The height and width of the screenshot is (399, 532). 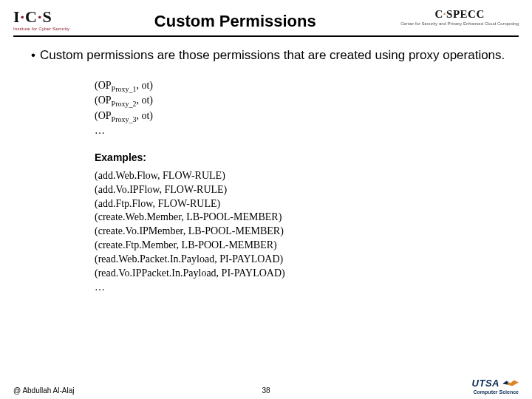 I want to click on bullet-text: Custom permissions are those permissions…, so click(x=272, y=56).